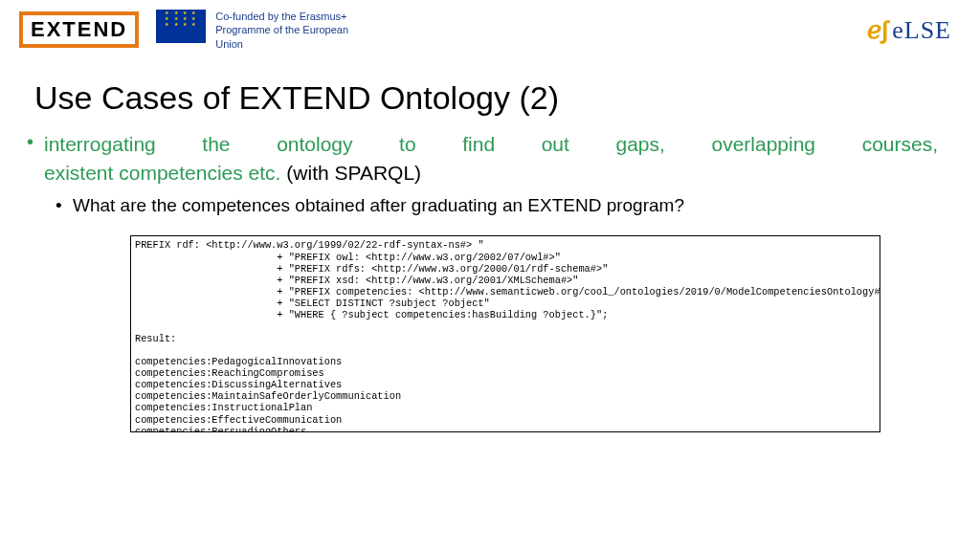 This screenshot has width=980, height=551. What do you see at coordinates (181, 27) in the screenshot?
I see `eu-flag-icon` at bounding box center [181, 27].